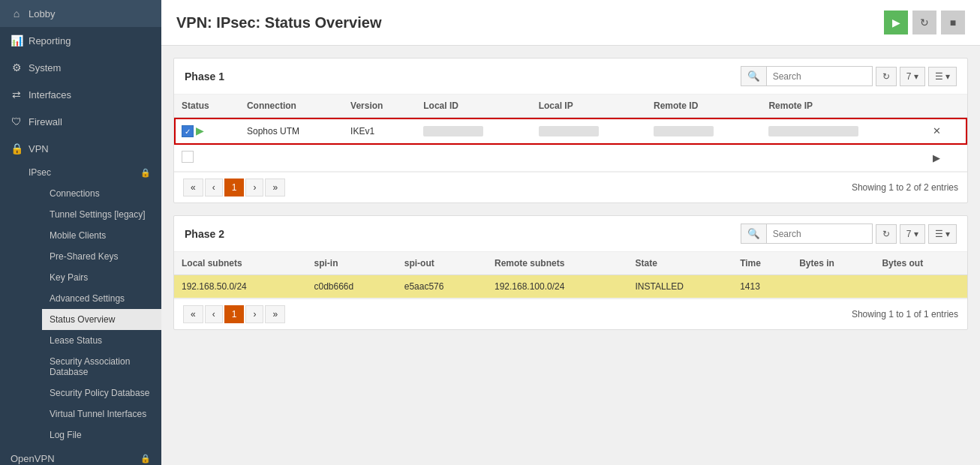  I want to click on page-header: VPN: IPsec: Status Overview ▶ ↻ ■, so click(570, 22).